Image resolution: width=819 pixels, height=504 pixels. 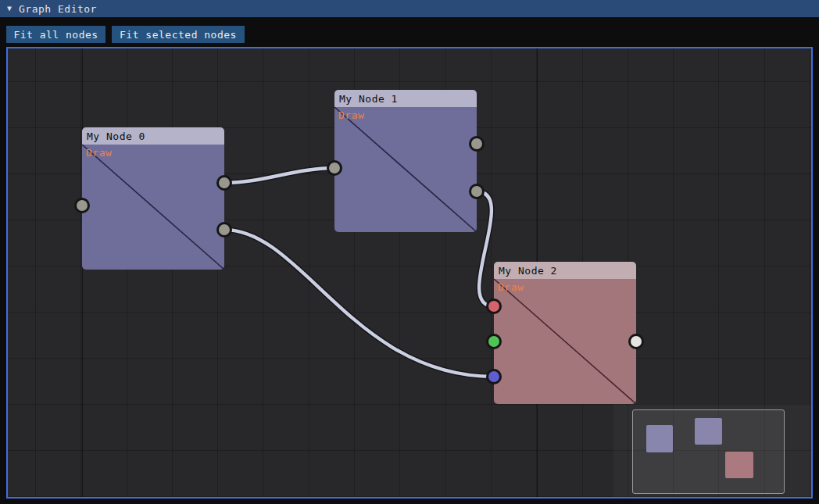 What do you see at coordinates (410, 9) in the screenshot?
I see `window-titlebar: ▼ Graph Editor` at bounding box center [410, 9].